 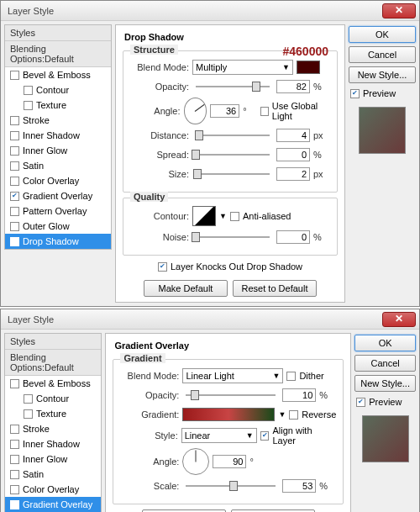 What do you see at coordinates (233, 155) in the screenshot?
I see `spread-slider` at bounding box center [233, 155].